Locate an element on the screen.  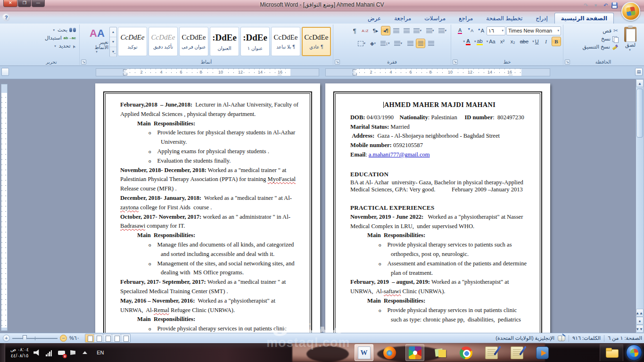
justify-button: ▾ is located at coordinates (399, 43).